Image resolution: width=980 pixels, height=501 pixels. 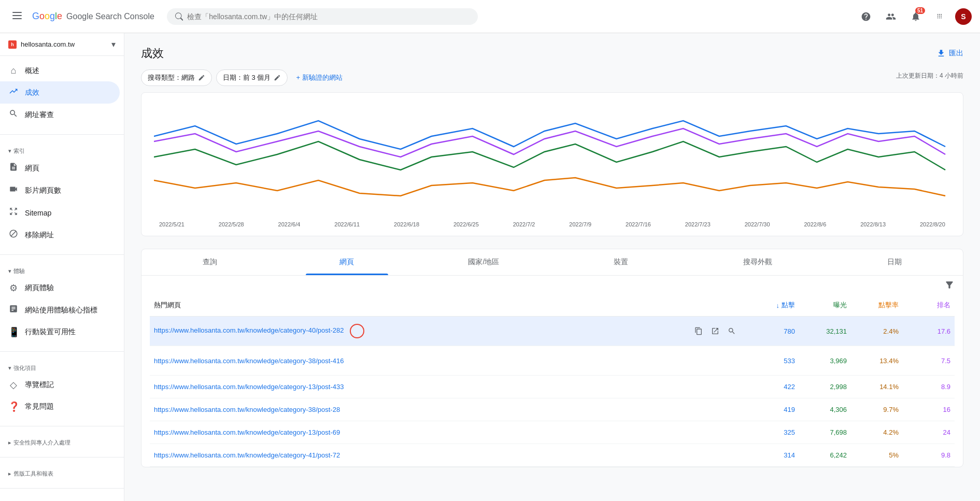 I want to click on nav-item-page-experience: ⚙ 網頁體驗, so click(x=60, y=288).